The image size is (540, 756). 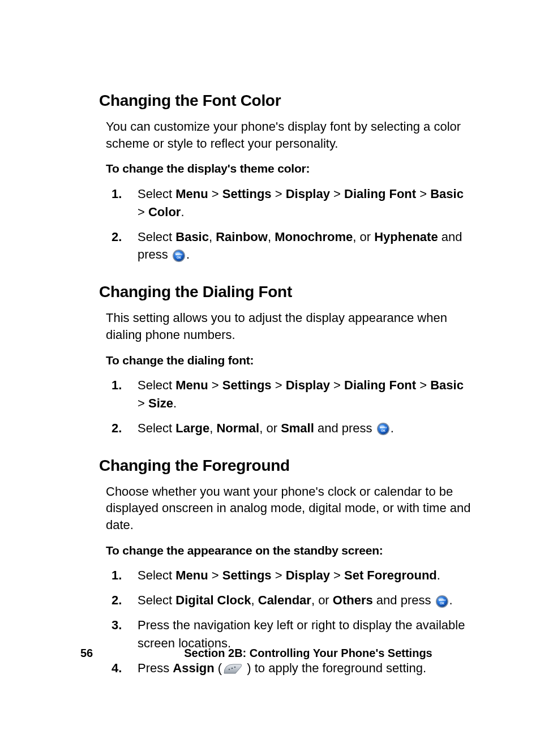 What do you see at coordinates (155, 668) in the screenshot?
I see `step-prefix: Press` at bounding box center [155, 668].